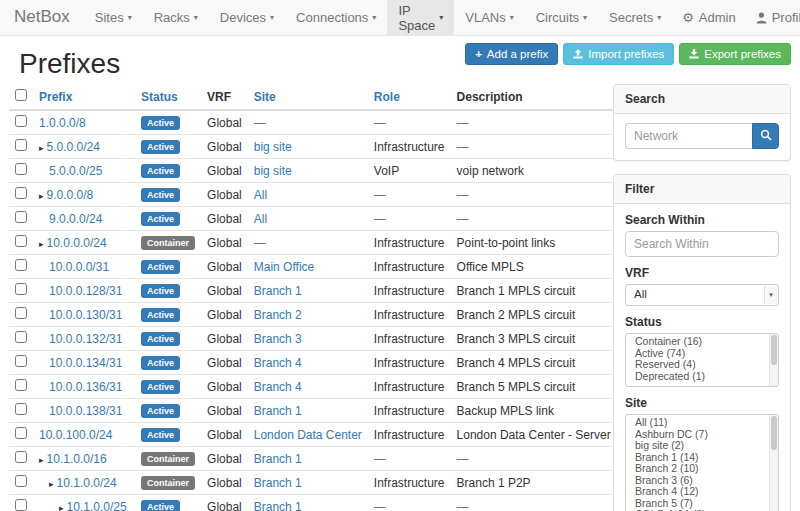 This screenshot has width=800, height=511. Describe the element at coordinates (735, 54) in the screenshot. I see `export-prefixes-button: Export prefixes` at that location.